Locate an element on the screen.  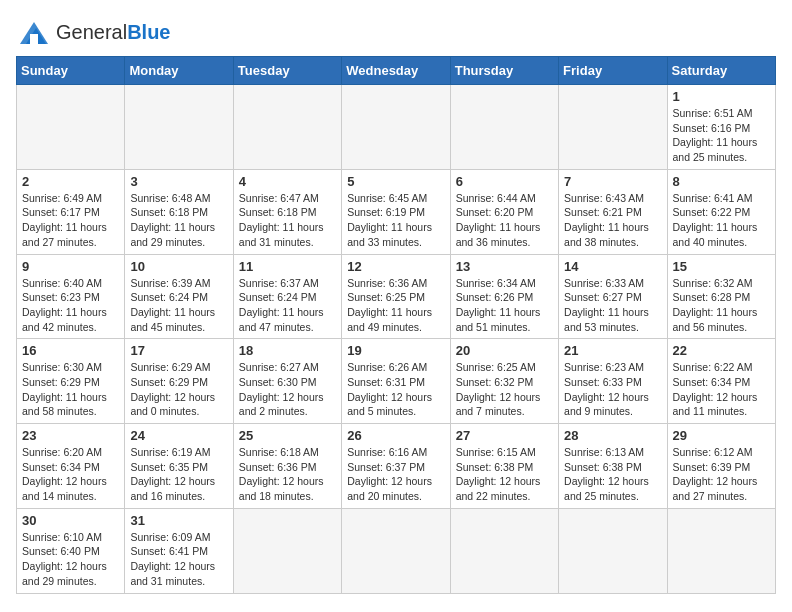
day-number: 29 is located at coordinates (722, 436).